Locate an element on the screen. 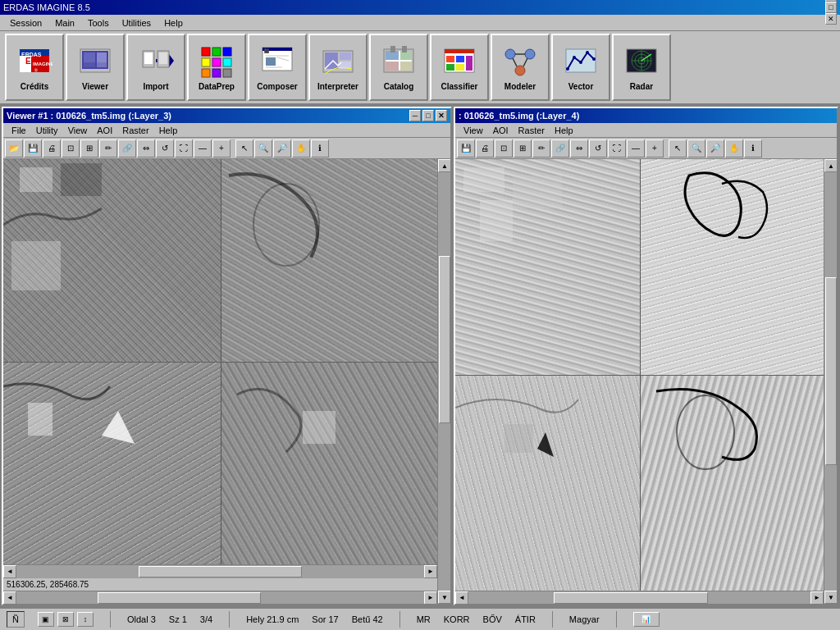 The width and height of the screenshot is (840, 630). viewer2-menu-aoi: AOI is located at coordinates (500, 130).